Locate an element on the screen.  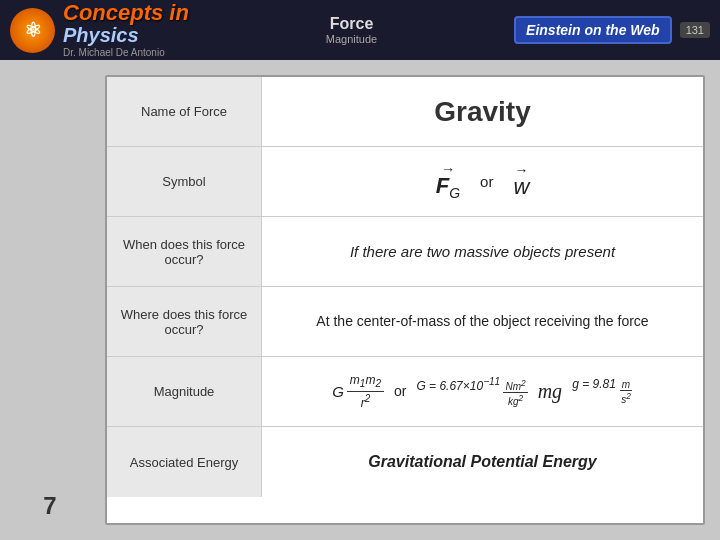
g-value: g = 9.81 ms2 is located at coordinates (602, 391).